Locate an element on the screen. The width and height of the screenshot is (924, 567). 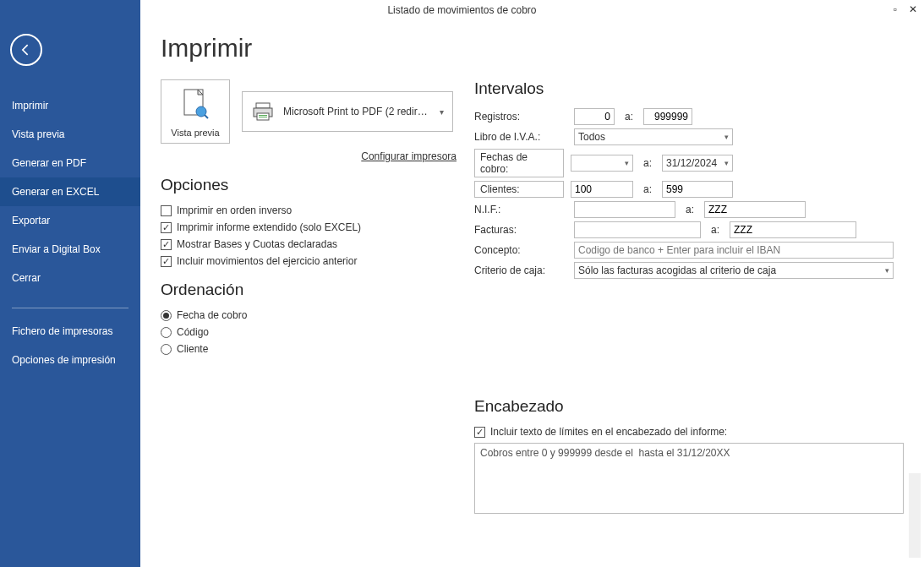
sidebar-item-fichero-impresoras: Fichero de impresoras is located at coordinates (70, 331).